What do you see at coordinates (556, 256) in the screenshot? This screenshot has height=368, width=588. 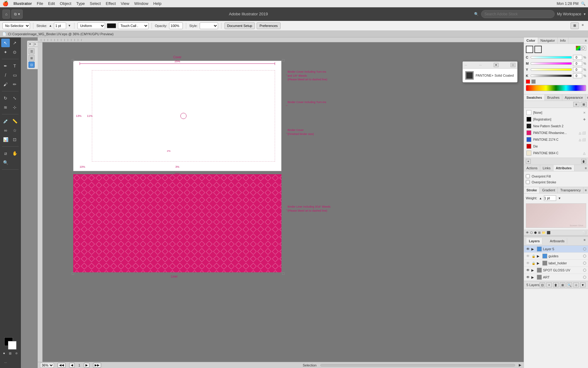 I see `layer-row-guides: 👁 🔒 ▶ guides` at bounding box center [556, 256].